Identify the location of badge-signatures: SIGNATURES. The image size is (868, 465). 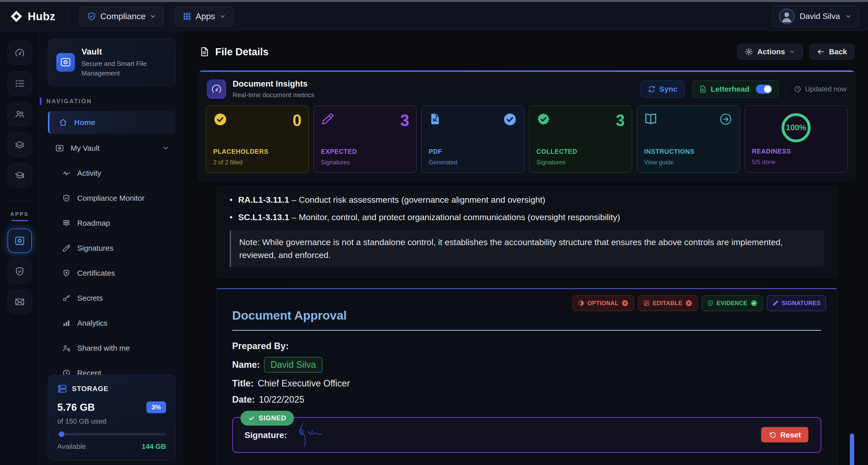
(797, 303).